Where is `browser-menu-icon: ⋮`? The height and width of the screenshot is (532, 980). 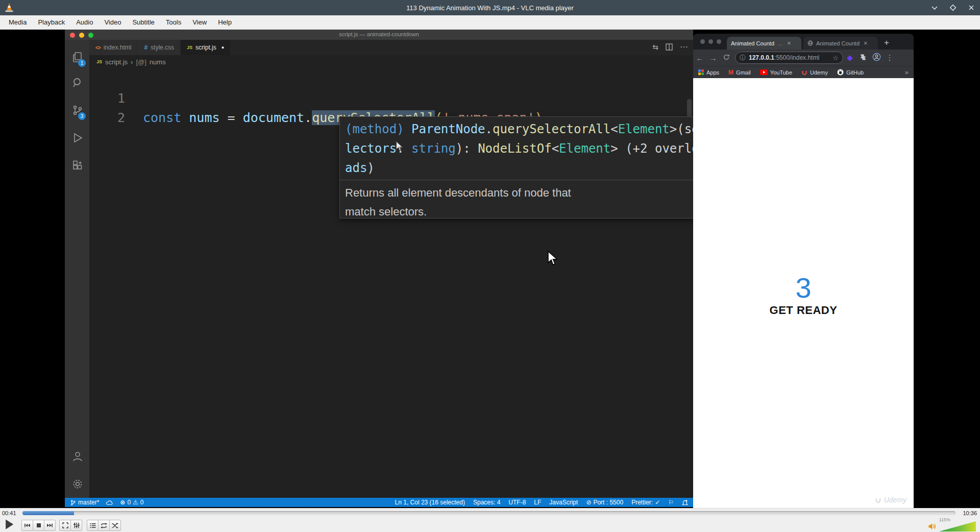
browser-menu-icon: ⋮ is located at coordinates (890, 58).